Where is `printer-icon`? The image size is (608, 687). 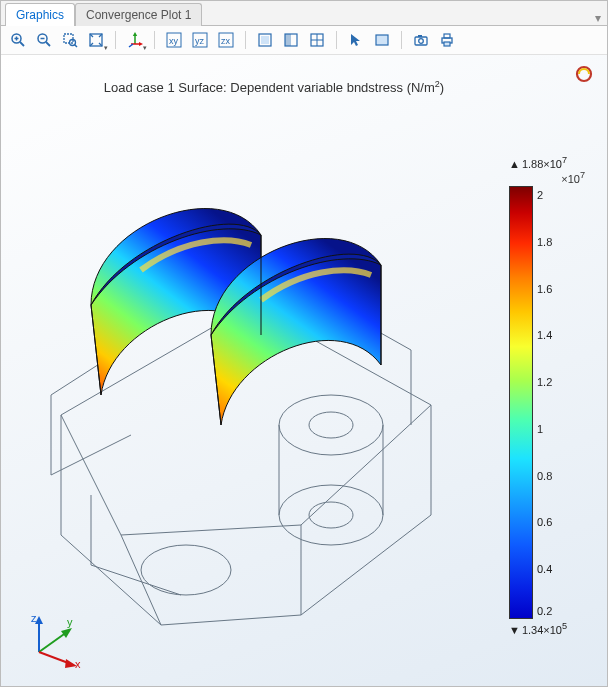
printer-icon is located at coordinates (447, 40).